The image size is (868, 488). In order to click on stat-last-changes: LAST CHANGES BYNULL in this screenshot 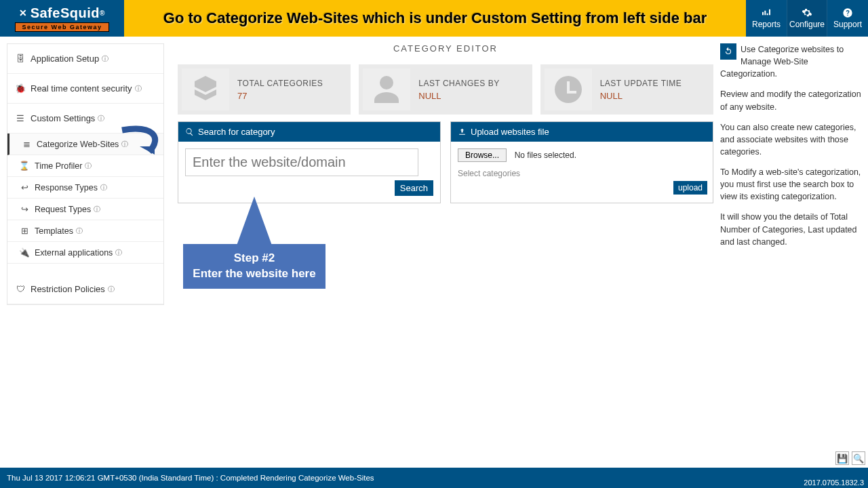, I will do `click(445, 89)`.